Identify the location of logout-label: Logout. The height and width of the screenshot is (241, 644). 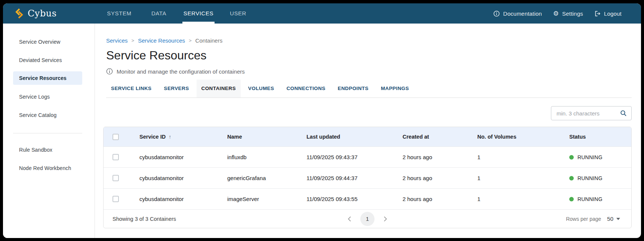
(613, 13).